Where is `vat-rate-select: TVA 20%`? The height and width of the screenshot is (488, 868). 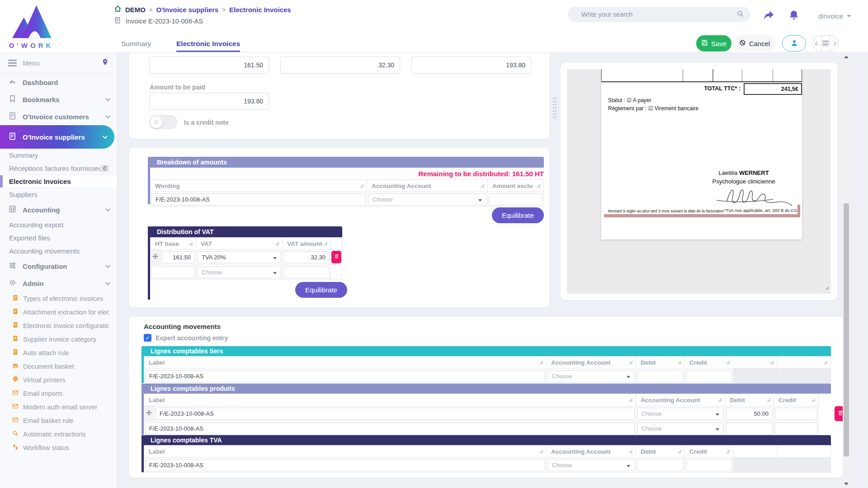 vat-rate-select: TVA 20% is located at coordinates (239, 258).